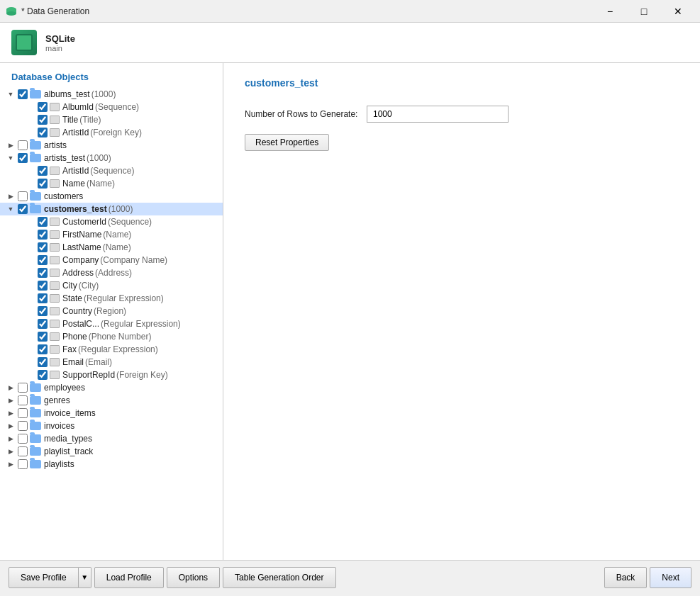  What do you see at coordinates (30, 324) in the screenshot?
I see `expand-icon-postalc` at bounding box center [30, 324].